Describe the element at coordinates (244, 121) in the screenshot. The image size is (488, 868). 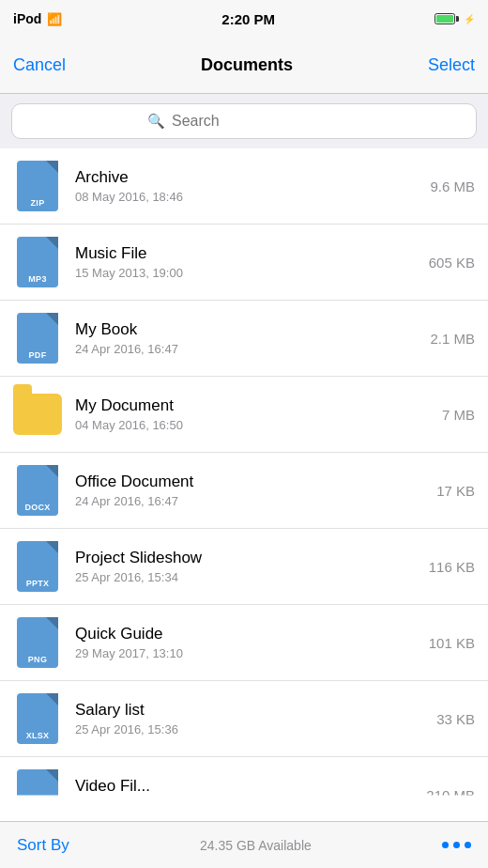
I see `search-bar: 🔍` at that location.